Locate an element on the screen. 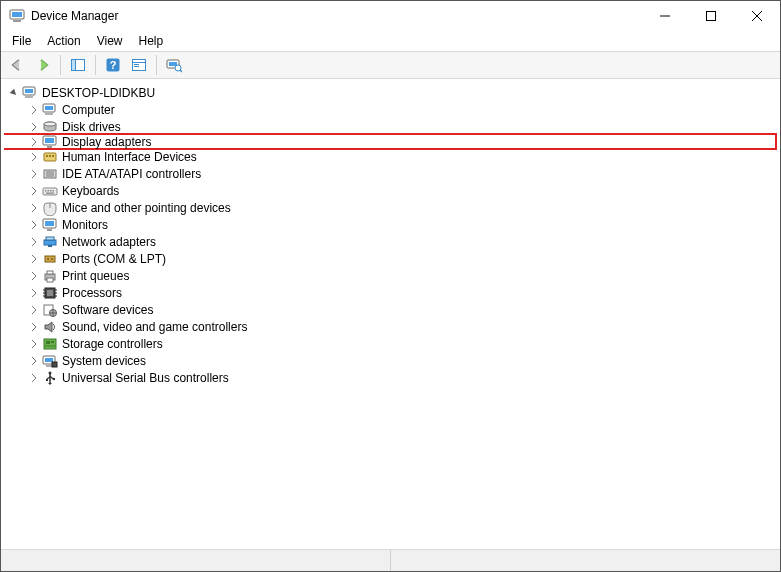 The width and height of the screenshot is (781, 572). menu-file: File is located at coordinates (22, 41).